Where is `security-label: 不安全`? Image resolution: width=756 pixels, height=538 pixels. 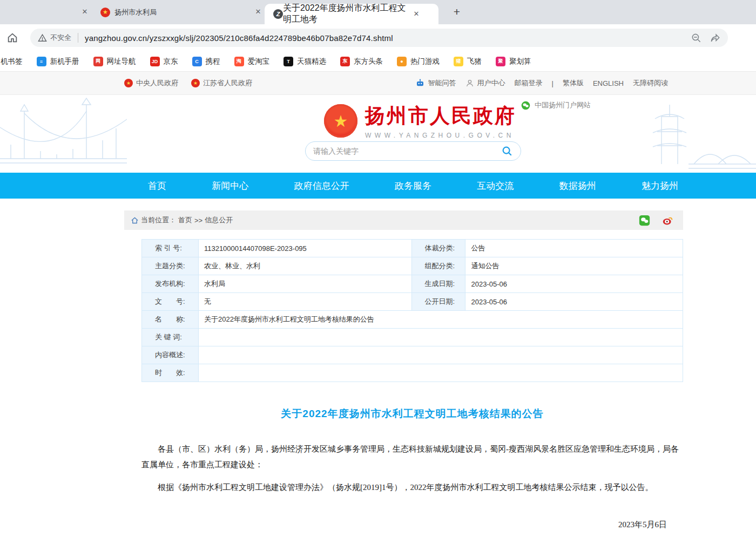
security-label: 不安全 is located at coordinates (60, 38).